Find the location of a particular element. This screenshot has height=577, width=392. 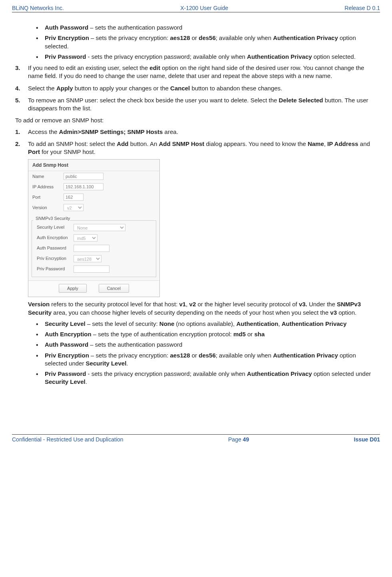

page-footer: Confidential - Restricted Use and Duplic… is located at coordinates (196, 438).